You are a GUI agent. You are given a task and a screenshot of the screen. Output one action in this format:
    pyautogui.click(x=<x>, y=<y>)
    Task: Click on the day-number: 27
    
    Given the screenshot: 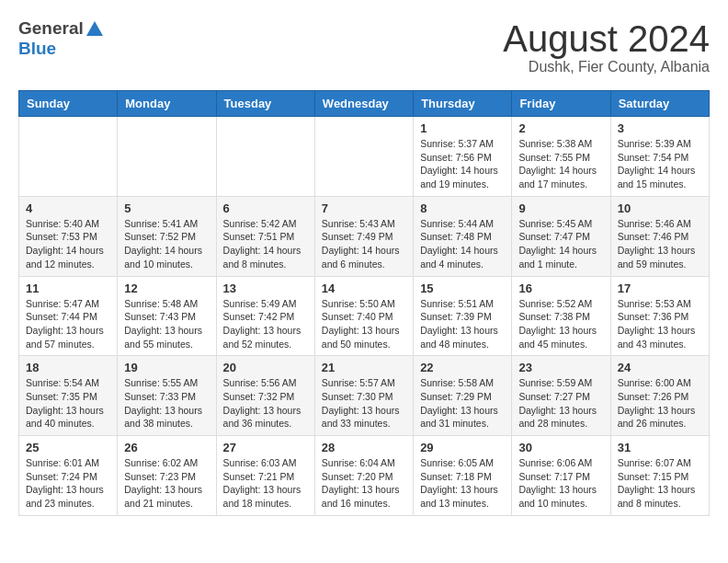 What is the action you would take?
    pyautogui.click(x=266, y=447)
    